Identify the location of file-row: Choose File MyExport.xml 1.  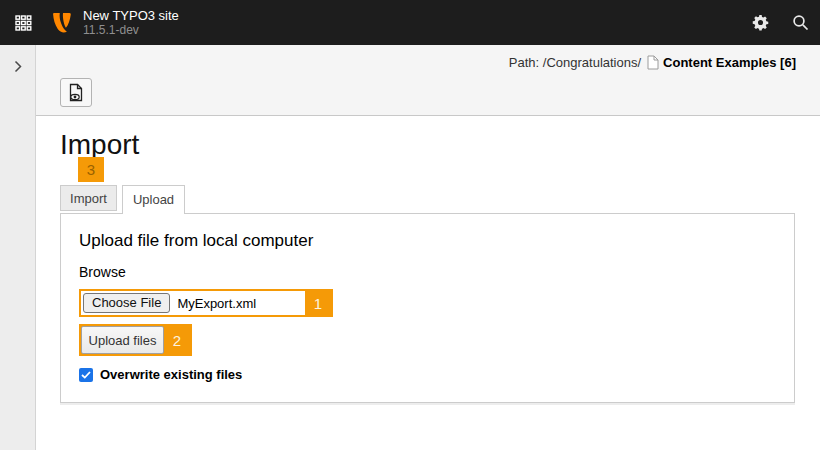
(428, 303).